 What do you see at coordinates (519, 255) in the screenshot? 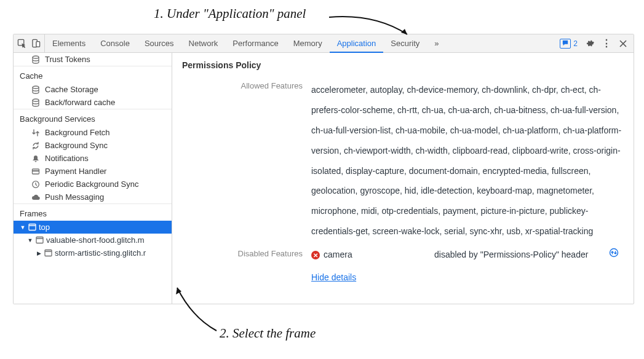
I see `disabled-feature-reason: disabled by "Permissions-Policy" header` at bounding box center [519, 255].